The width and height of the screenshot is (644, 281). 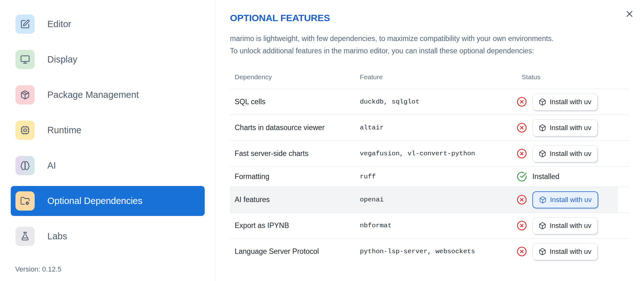 What do you see at coordinates (438, 225) in the screenshot?
I see `feature-cell: nbformat` at bounding box center [438, 225].